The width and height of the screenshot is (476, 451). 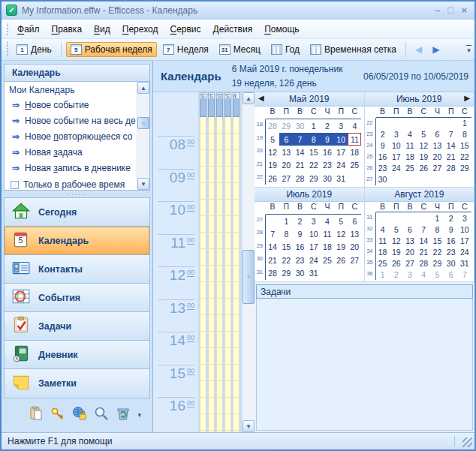 What do you see at coordinates (143, 88) in the screenshot?
I see `scroll-up-icon: ▲` at bounding box center [143, 88].